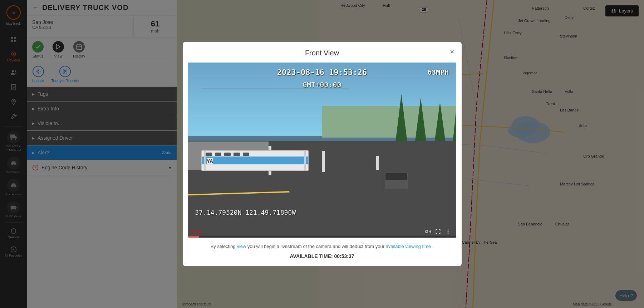  I want to click on video-progress-bar-fill, so click(193, 237).